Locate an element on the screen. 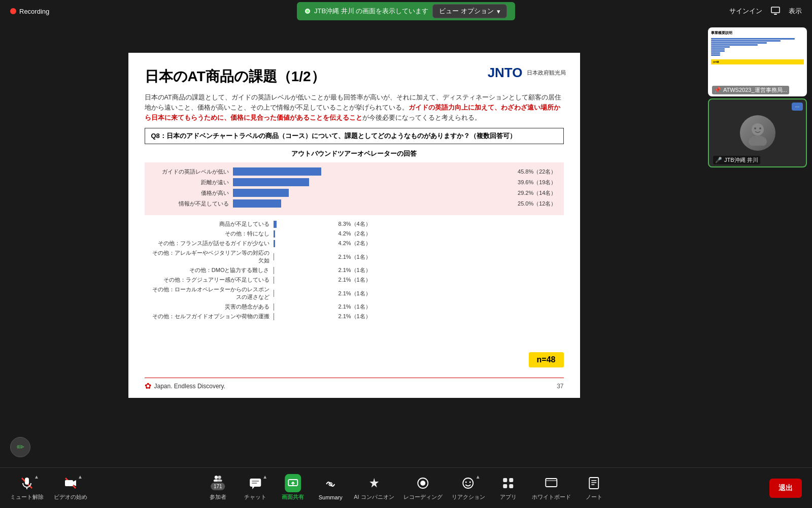 The height and width of the screenshot is (508, 812). toolbar-left: ▲ ミュート解除 ▲ ビデオの始め is located at coordinates (49, 488).